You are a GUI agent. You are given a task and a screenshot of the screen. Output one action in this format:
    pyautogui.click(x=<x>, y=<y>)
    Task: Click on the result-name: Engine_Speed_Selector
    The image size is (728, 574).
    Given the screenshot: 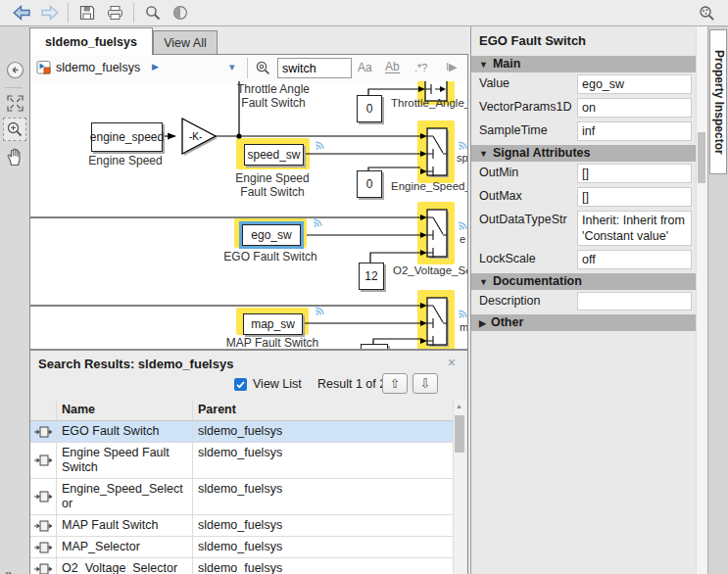 What is the action you would take?
    pyautogui.click(x=125, y=497)
    